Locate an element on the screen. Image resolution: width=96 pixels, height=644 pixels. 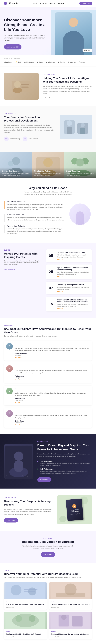
blog-post-2: Health Getting healthy requires discipli… is located at coordinates (70, 596).